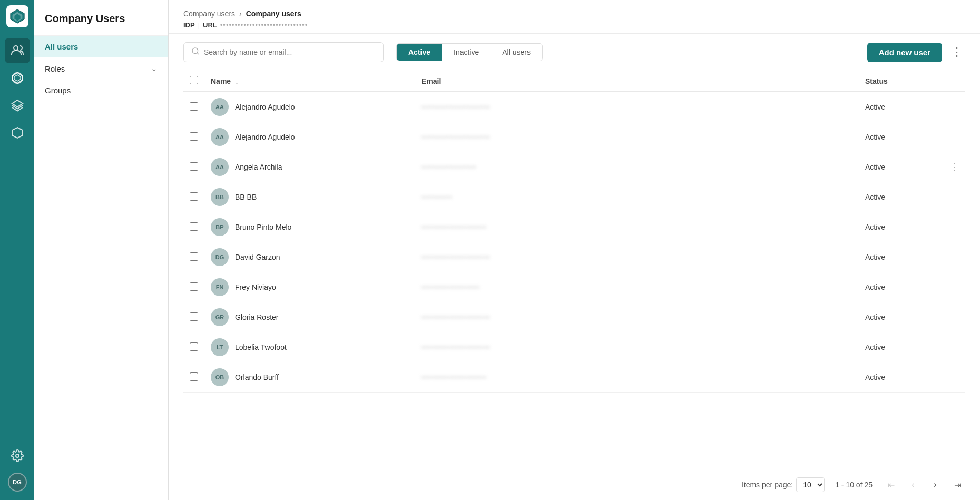 The width and height of the screenshot is (980, 500). What do you see at coordinates (913, 485) in the screenshot?
I see `prev-page-button: ‹` at bounding box center [913, 485].